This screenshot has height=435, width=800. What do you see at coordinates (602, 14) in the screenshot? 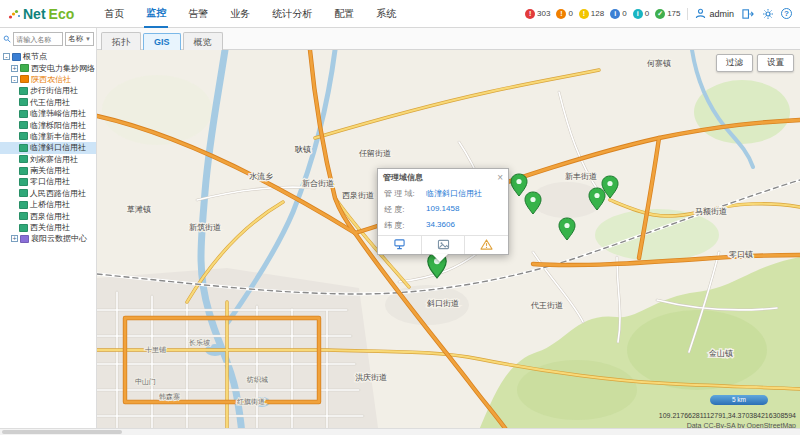
I see `alarm-summary: !303!0!128i0i0✓175` at bounding box center [602, 14].